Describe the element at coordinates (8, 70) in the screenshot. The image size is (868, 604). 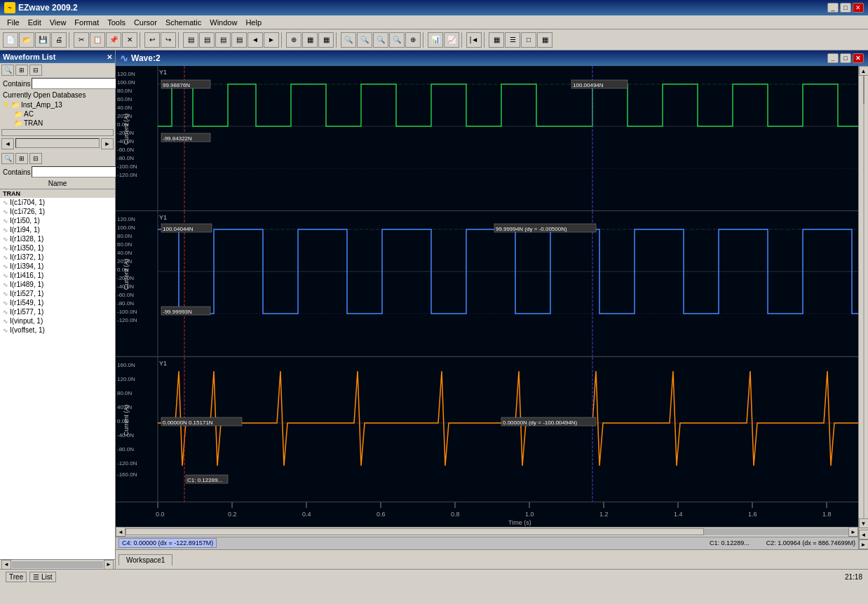
I see `panel-search-btn: 🔍` at that location.